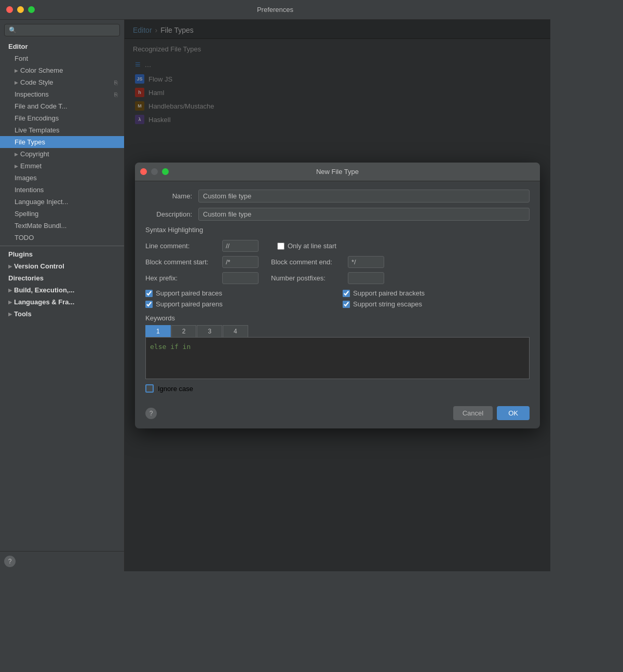 This screenshot has height=672, width=623. What do you see at coordinates (62, 118) in the screenshot?
I see `sidebar-item-file-encodings: File Encodings` at bounding box center [62, 118].